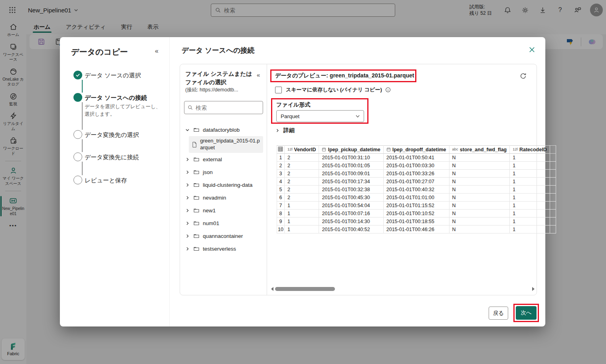 The height and width of the screenshot is (364, 606). Describe the element at coordinates (523, 76) in the screenshot. I see `refresh-button` at that location.